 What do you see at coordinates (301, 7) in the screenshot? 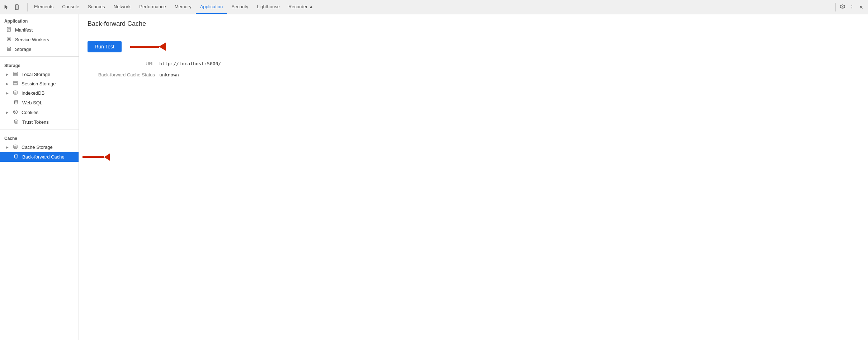
I see `tab-recorder: Recorder ▲` at bounding box center [301, 7].